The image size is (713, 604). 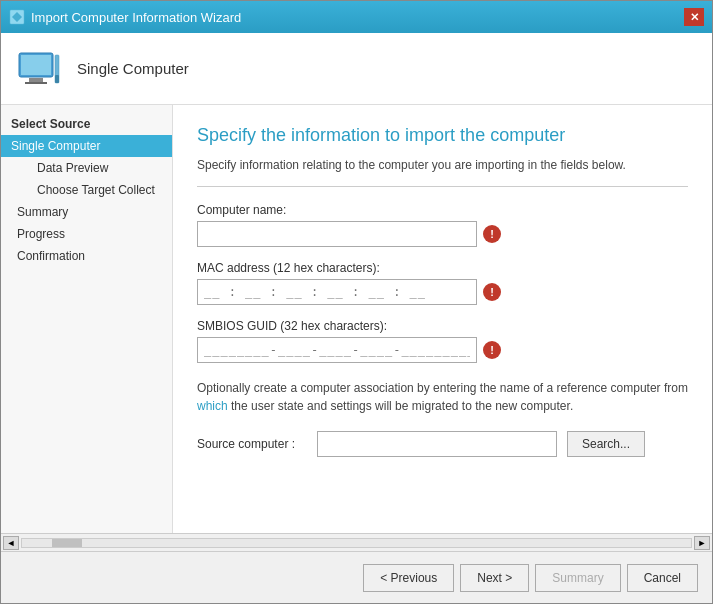 What do you see at coordinates (86, 212) in the screenshot?
I see `sidebar-item-summary: Summary` at bounding box center [86, 212].